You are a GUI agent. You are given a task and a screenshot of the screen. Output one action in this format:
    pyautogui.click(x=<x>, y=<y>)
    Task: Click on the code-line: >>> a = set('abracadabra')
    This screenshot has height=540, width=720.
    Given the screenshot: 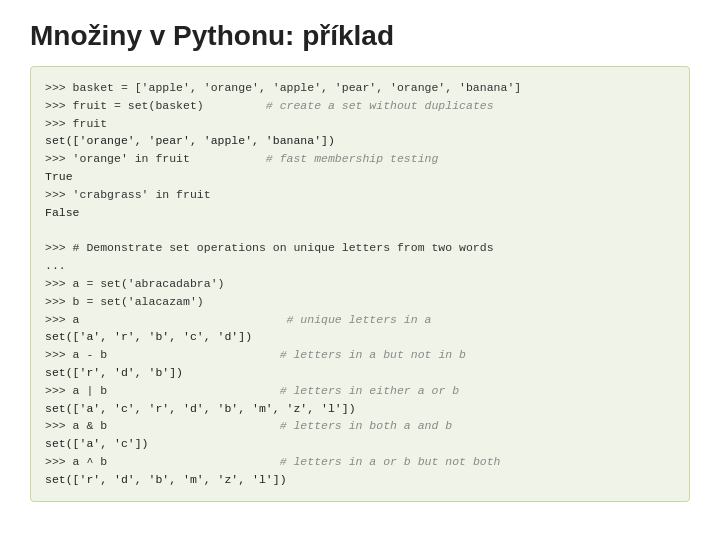 What is the action you would take?
    pyautogui.click(x=360, y=284)
    